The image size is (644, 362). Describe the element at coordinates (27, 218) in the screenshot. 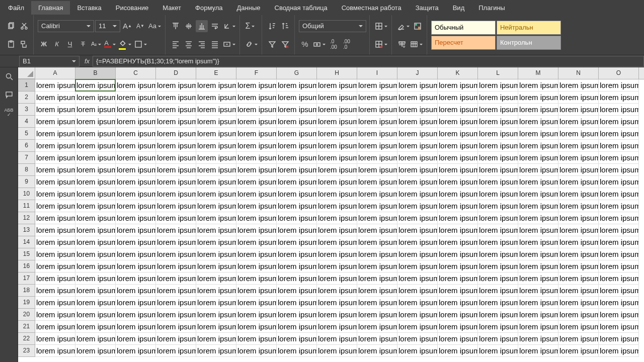

I see `row-header: 12` at that location.